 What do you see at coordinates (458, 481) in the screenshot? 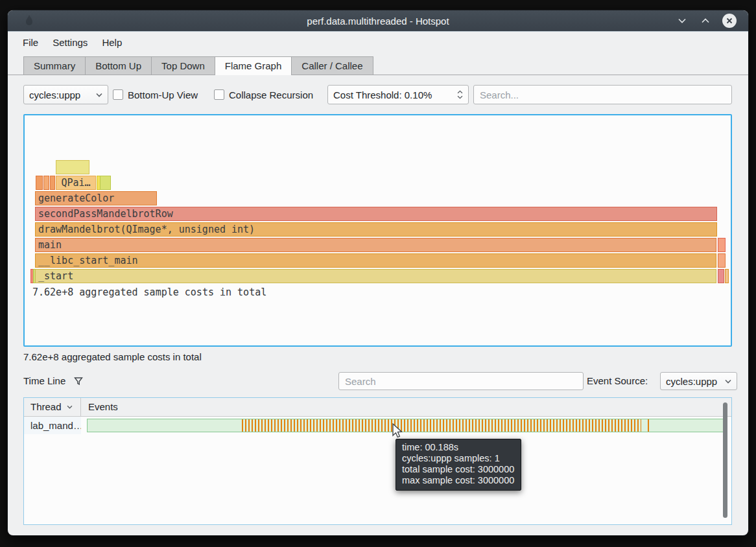
I see `tooltip-max-cost: max sample cost: 3000000` at bounding box center [458, 481].